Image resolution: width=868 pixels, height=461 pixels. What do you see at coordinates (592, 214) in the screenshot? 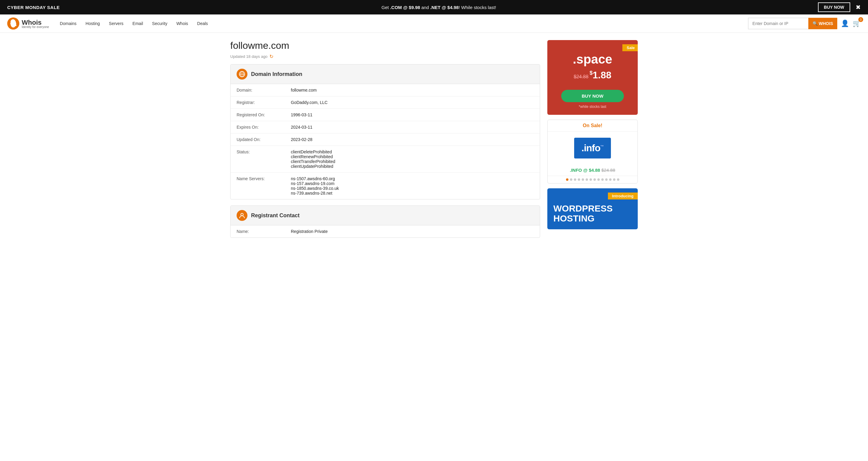
I see `wp-title: WORDPRESSHOSTING` at bounding box center [592, 214].